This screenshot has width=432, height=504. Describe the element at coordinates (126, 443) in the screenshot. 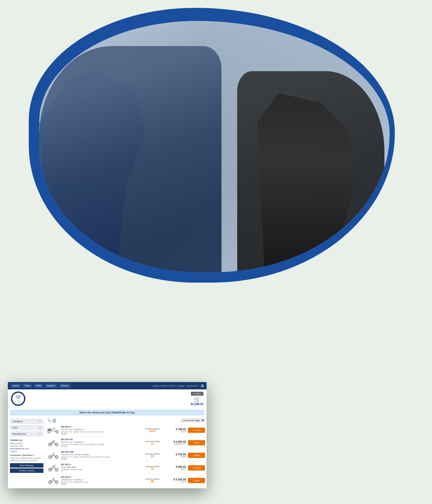

I see `product-row: BC-DC-U3 DUTCH CITY UNISEX 3 DUTCH CITY …` at that location.